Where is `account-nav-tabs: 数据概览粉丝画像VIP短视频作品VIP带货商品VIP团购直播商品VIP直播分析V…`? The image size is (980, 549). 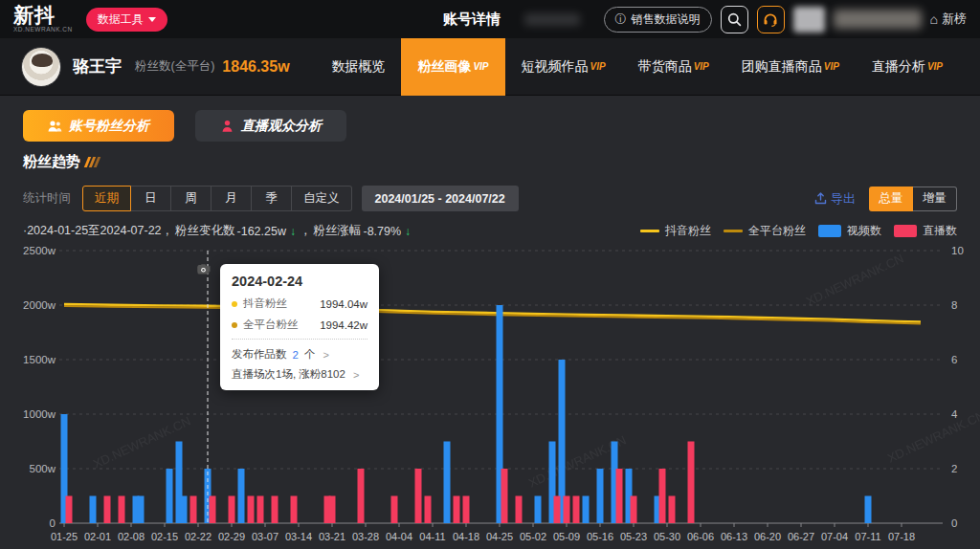
account-nav-tabs: 数据概览粉丝画像VIP短视频作品VIP带货商品VIP团购直播商品VIP直播分析V… is located at coordinates (637, 67).